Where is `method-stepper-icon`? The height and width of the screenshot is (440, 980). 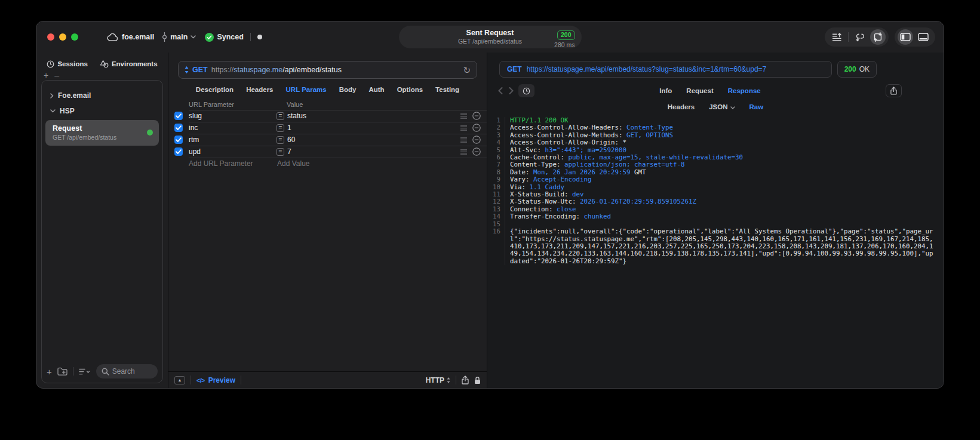
method-stepper-icon is located at coordinates (186, 70).